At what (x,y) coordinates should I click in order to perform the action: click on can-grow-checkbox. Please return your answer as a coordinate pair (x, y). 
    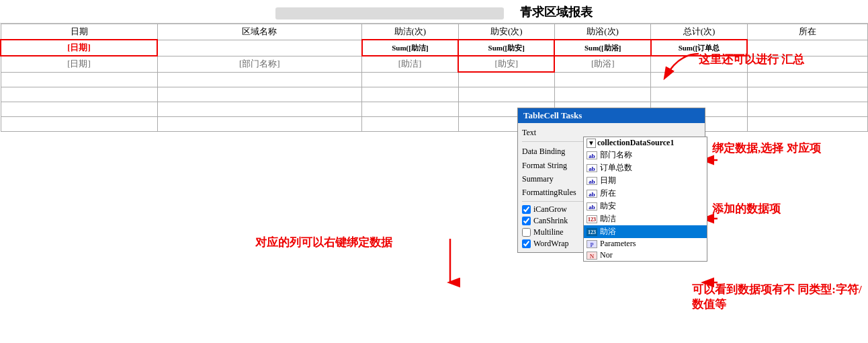
    Looking at the image, I should click on (527, 210).